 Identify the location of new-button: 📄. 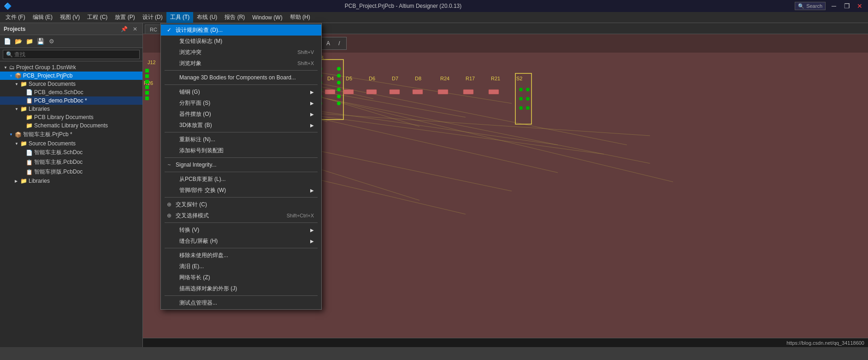
(7, 42).